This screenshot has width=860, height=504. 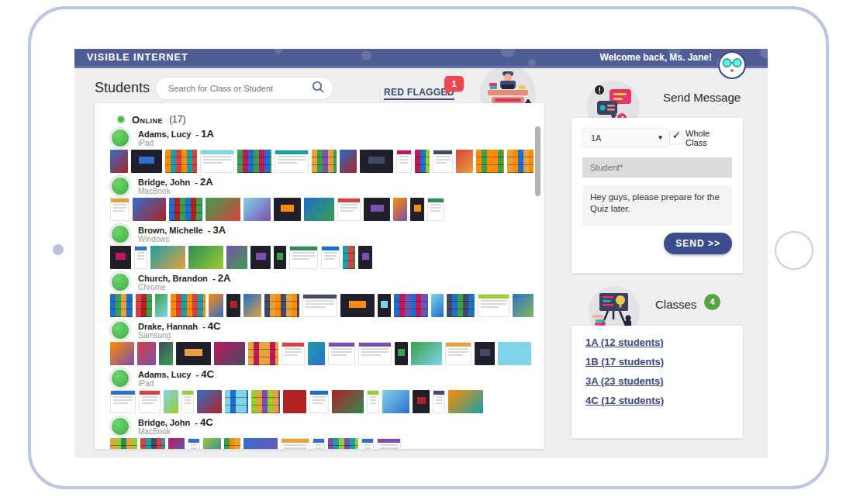 What do you see at coordinates (625, 361) in the screenshot?
I see `class-link-1b: 1B (17 students)` at bounding box center [625, 361].